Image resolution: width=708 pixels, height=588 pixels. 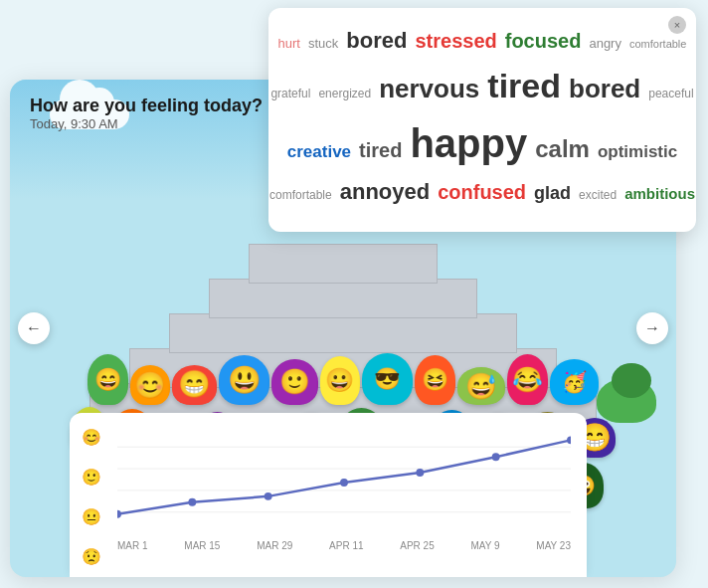 I want to click on word-bored-2: bored, so click(x=605, y=89).